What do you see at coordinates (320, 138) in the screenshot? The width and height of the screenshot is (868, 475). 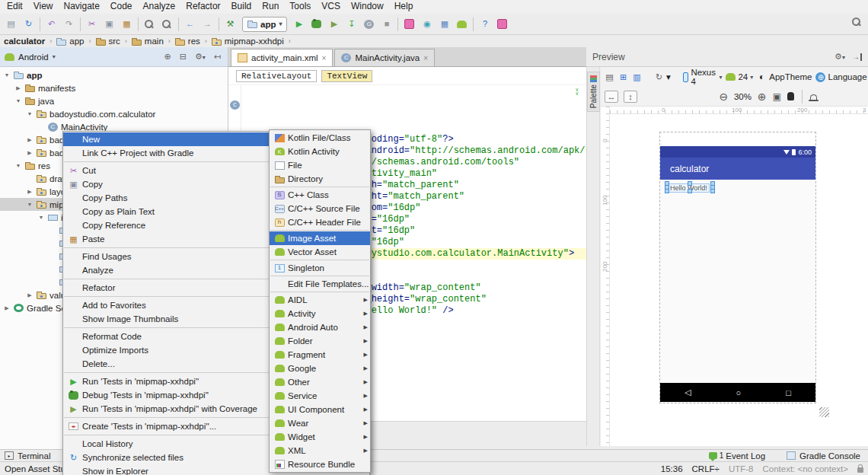 I see `submenu-item-kotlin-file-class: Kotlin File/Class` at bounding box center [320, 138].